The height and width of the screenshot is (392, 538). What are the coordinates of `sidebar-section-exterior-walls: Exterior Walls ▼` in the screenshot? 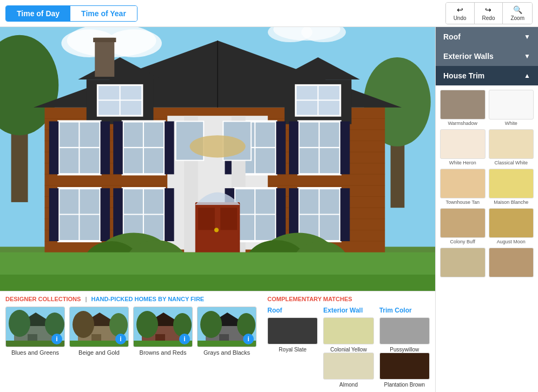 It's located at (487, 56).